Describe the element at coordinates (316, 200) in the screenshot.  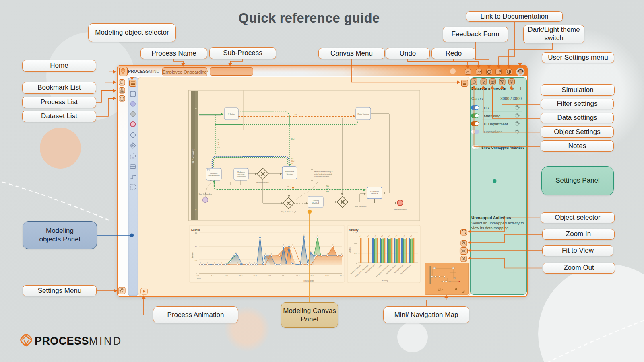
I see `svg-text: Training` at that location.